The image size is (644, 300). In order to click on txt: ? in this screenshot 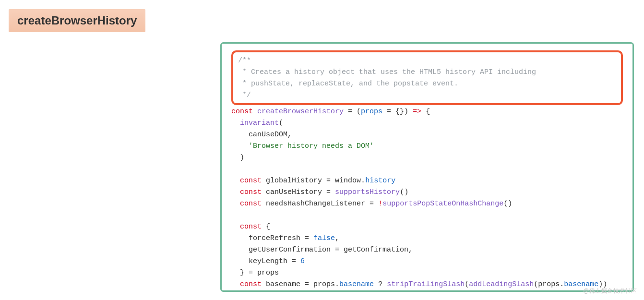, I will do `click(380, 284)`.